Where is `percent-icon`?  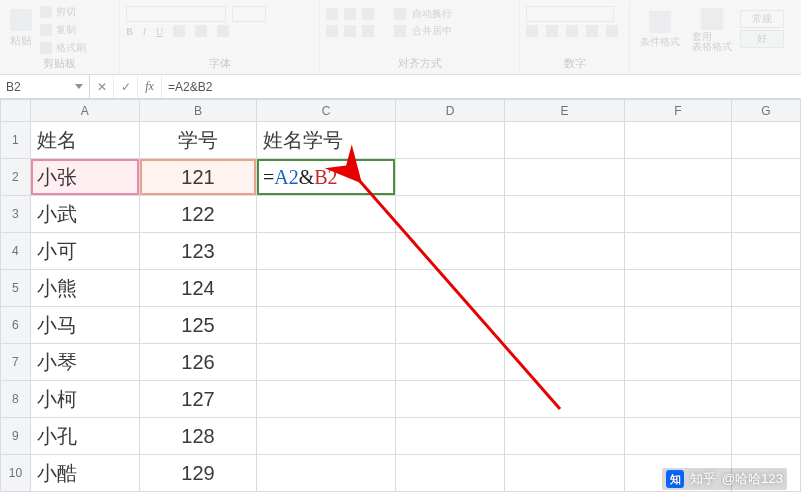 percent-icon is located at coordinates (552, 31).